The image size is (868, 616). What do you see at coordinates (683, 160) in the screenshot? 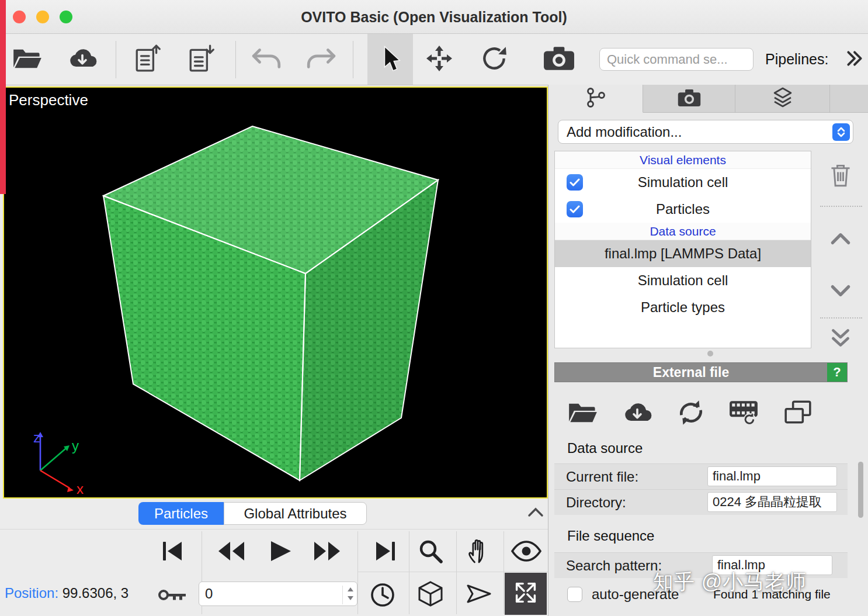
I see `visual-elements-header: Visual elements` at bounding box center [683, 160].